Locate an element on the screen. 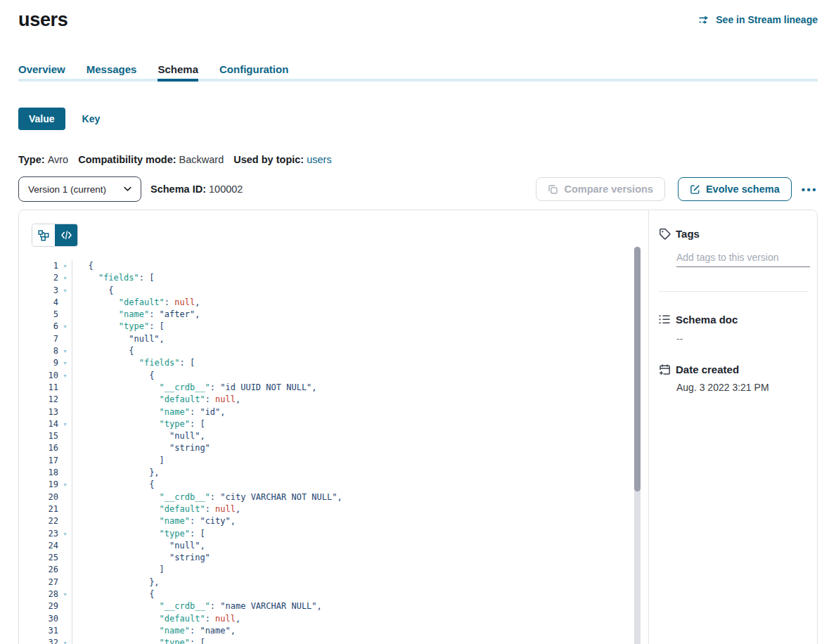 This screenshot has width=836, height=644. code-line: 2▾ "fields": [ is located at coordinates (340, 278).